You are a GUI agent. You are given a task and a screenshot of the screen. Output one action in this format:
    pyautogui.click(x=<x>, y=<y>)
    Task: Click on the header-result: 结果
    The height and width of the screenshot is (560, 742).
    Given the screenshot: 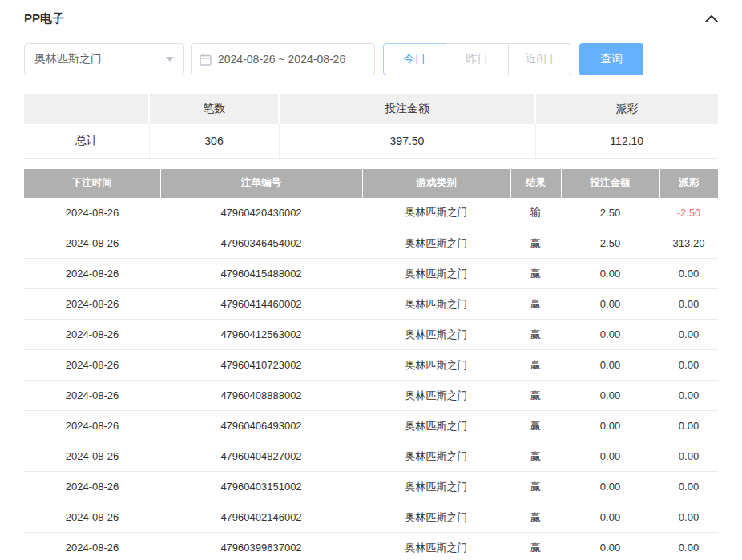 What is the action you would take?
    pyautogui.click(x=535, y=183)
    